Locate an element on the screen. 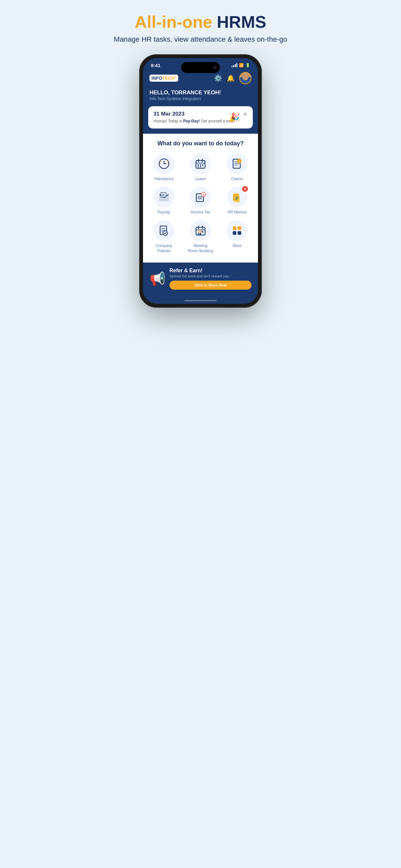 This screenshot has width=401, height=868. battery-icon: 🔋 is located at coordinates (248, 65).